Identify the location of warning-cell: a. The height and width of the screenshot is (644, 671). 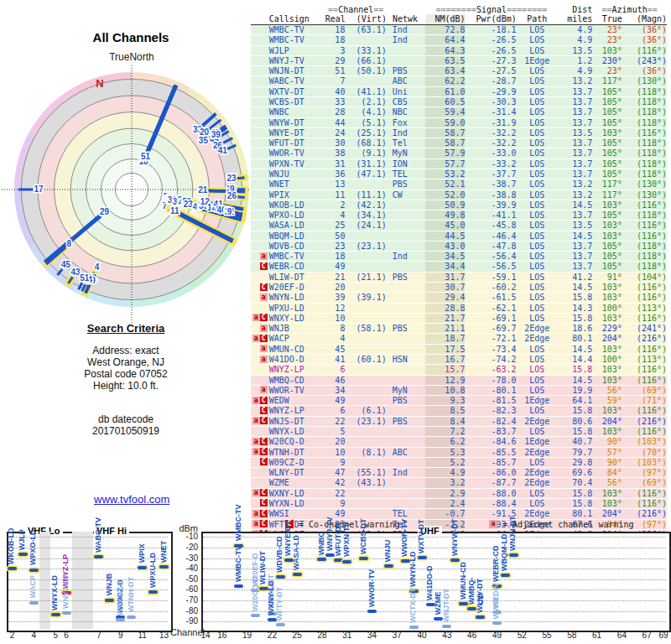
(259, 349).